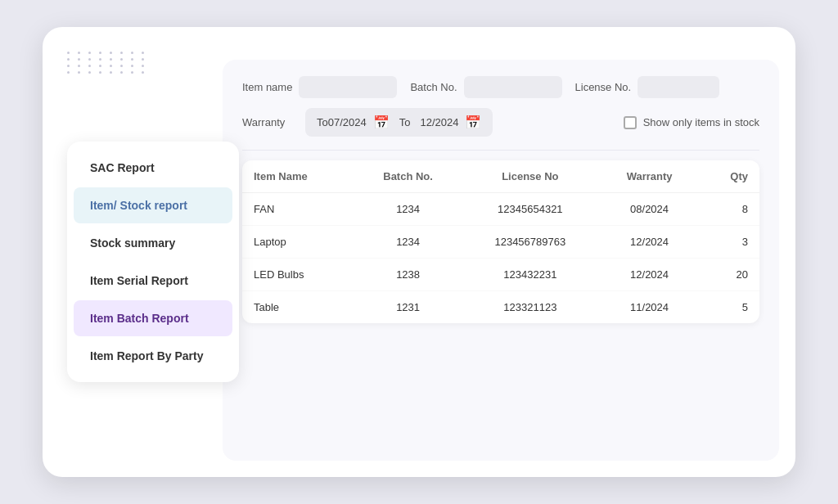 The width and height of the screenshot is (838, 504). Describe the element at coordinates (299, 209) in the screenshot. I see `cell-item-name: FAN` at that location.